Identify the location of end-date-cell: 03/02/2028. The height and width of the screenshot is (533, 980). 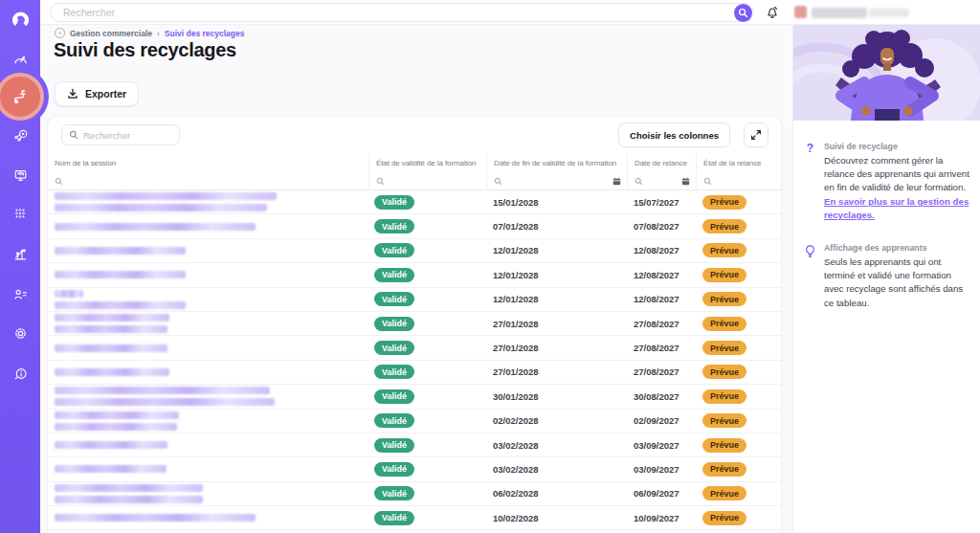
(557, 446).